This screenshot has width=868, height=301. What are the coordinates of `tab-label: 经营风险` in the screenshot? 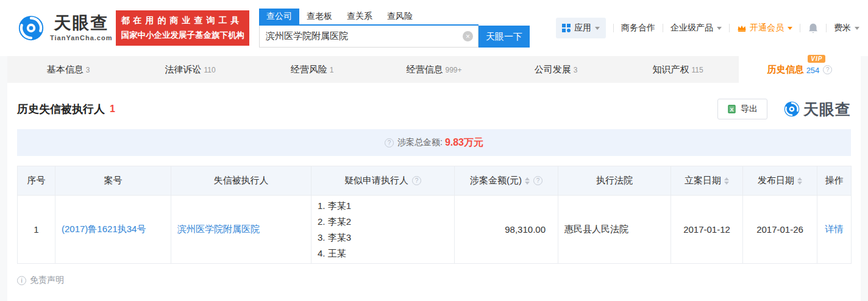 It's located at (309, 69).